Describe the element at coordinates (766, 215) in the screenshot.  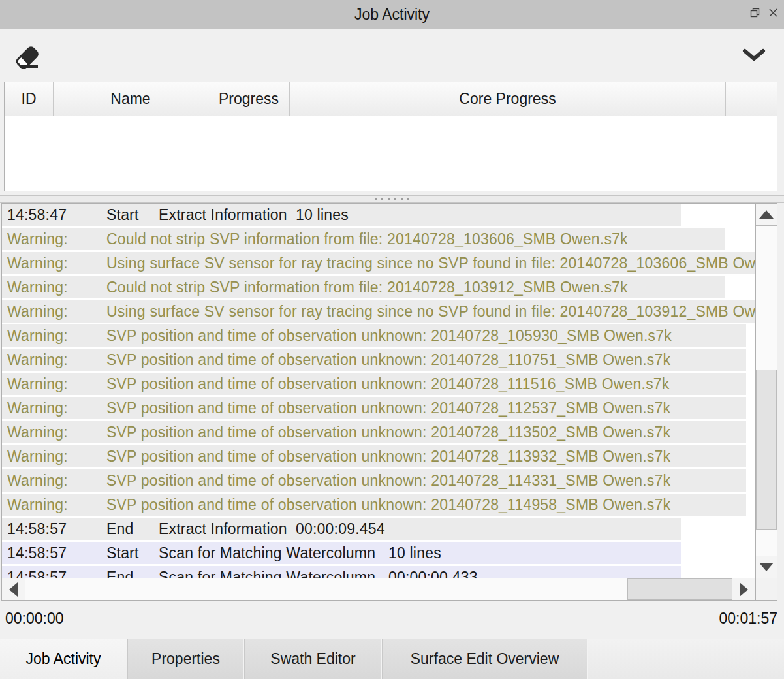
I see `scroll-up-button` at that location.